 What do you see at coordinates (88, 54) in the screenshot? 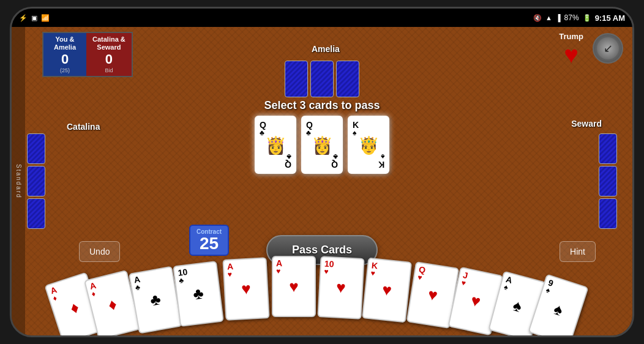
I see `score-panel: You &Amelia 0 (25) Catalina &Seward 0 Bi…` at bounding box center [88, 54].